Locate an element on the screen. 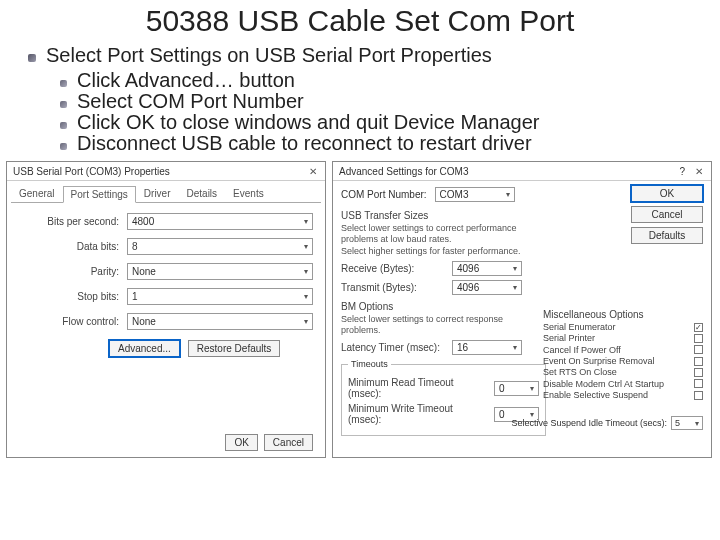 This screenshot has height=540, width=720. tab-strip: General Port Settings Driver Details Eve… is located at coordinates (166, 194).